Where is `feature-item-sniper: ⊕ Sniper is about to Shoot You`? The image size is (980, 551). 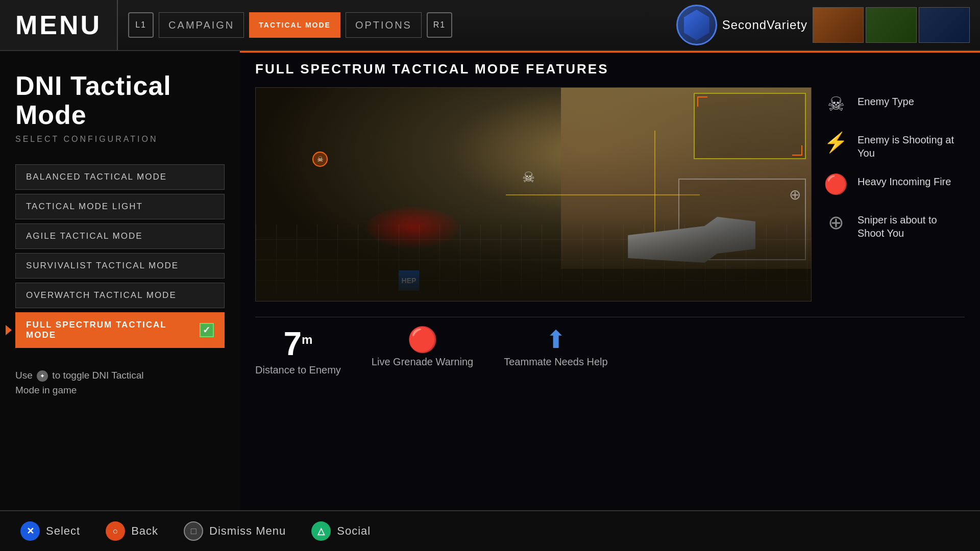 feature-item-sniper: ⊕ Sniper is about to Shoot You is located at coordinates (893, 224).